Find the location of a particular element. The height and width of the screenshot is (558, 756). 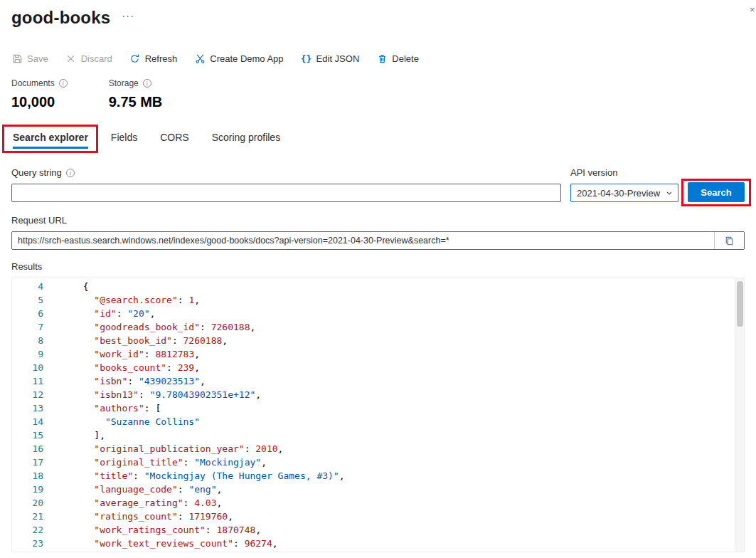

code-line: 21 "ratings_count": 1719760, is located at coordinates (378, 517).